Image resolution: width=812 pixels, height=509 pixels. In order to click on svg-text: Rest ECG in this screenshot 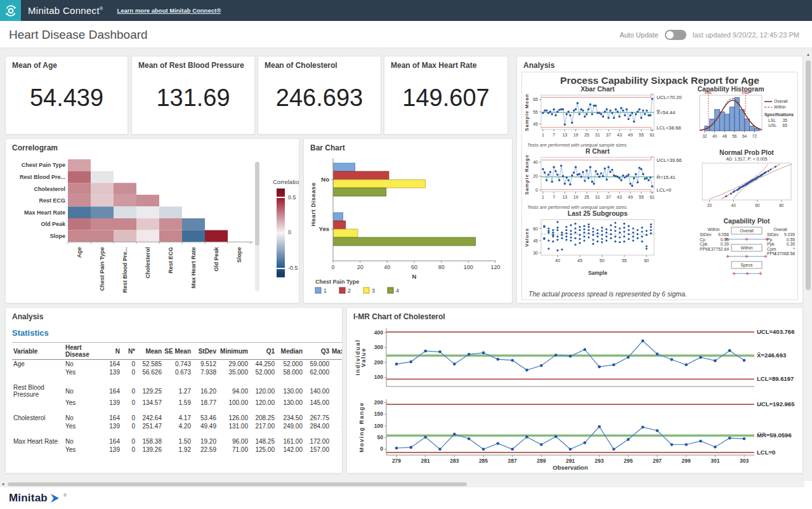, I will do `click(171, 260)`.